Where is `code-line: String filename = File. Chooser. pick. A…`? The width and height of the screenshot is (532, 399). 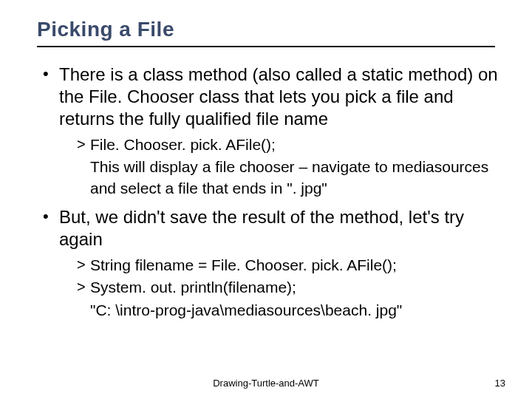 code-line: String filename = File. Chooser. pick. A… is located at coordinates (287, 265).